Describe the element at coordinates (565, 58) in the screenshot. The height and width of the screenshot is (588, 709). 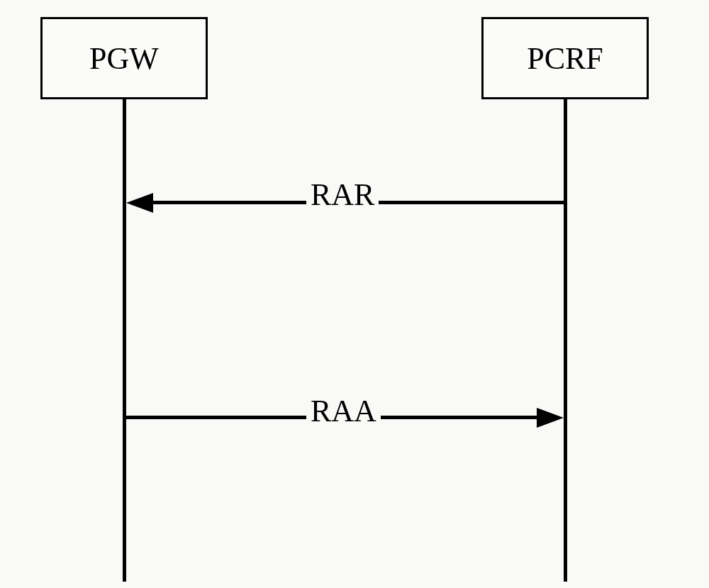
I see `actor-pcrf-label: PCRF` at that location.